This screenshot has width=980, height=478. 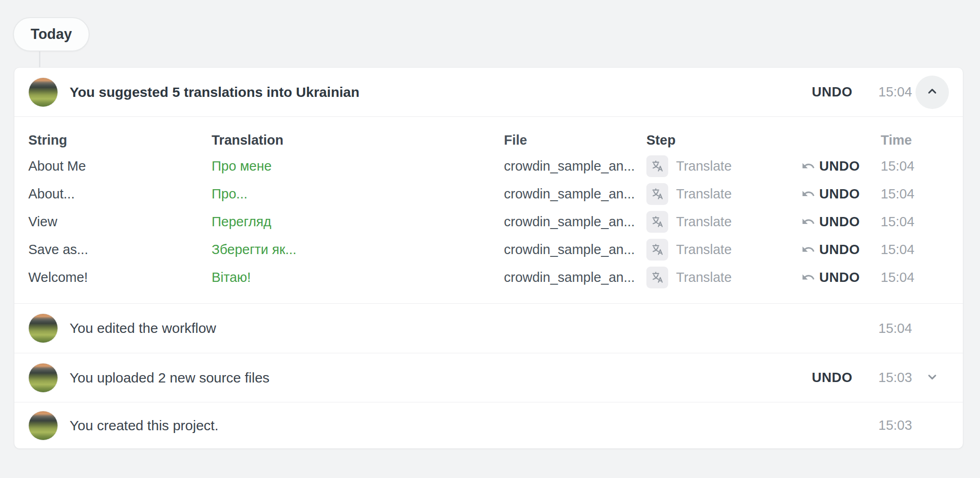 I want to click on table-row: About... Про... crowdin_sample_an... Tra…, so click(x=489, y=194).